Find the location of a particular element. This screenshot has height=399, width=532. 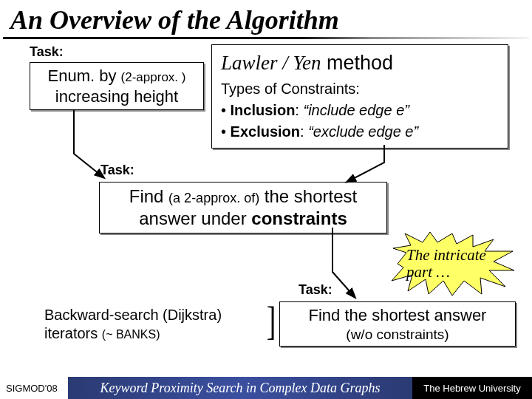

title-underline is located at coordinates (266, 38).